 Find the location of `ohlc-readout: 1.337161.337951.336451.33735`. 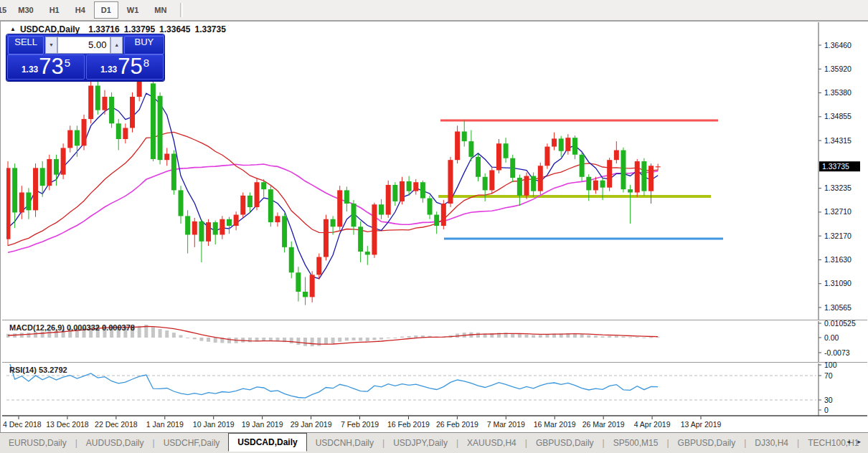

ohlc-readout: 1.337161.337951.336451.33735 is located at coordinates (155, 29).